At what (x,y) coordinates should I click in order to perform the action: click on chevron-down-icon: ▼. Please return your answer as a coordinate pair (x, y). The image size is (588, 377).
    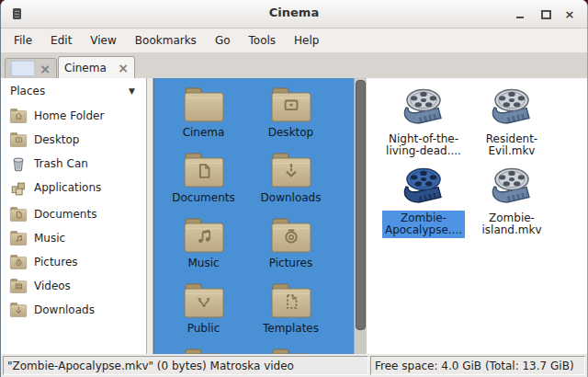
    Looking at the image, I should click on (132, 91).